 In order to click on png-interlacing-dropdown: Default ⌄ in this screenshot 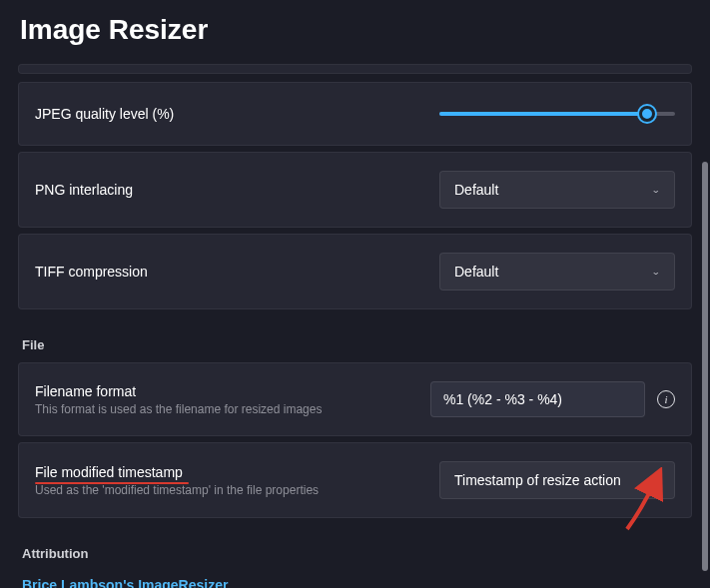, I will do `click(557, 190)`.